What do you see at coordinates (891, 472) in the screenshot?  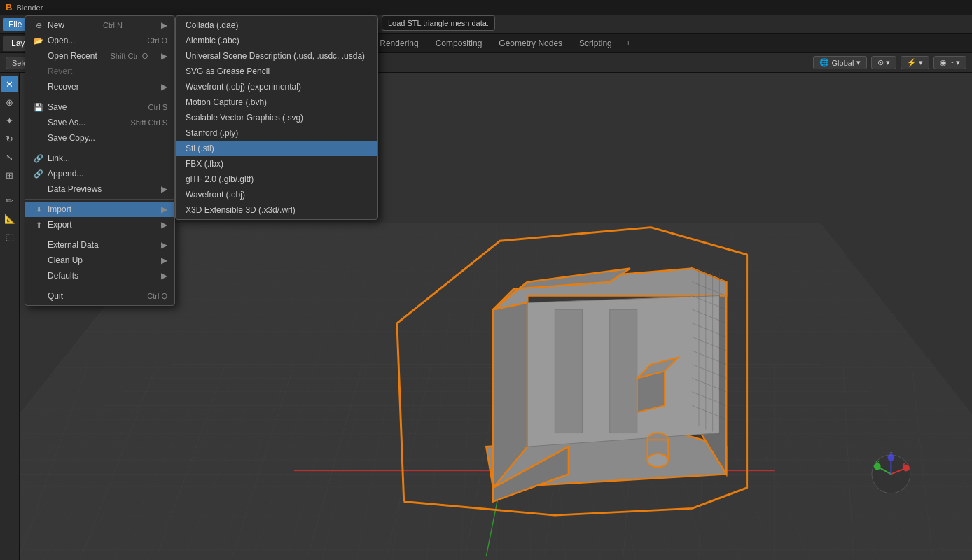 I see `viewport-gizmo: X Y Z` at bounding box center [891, 472].